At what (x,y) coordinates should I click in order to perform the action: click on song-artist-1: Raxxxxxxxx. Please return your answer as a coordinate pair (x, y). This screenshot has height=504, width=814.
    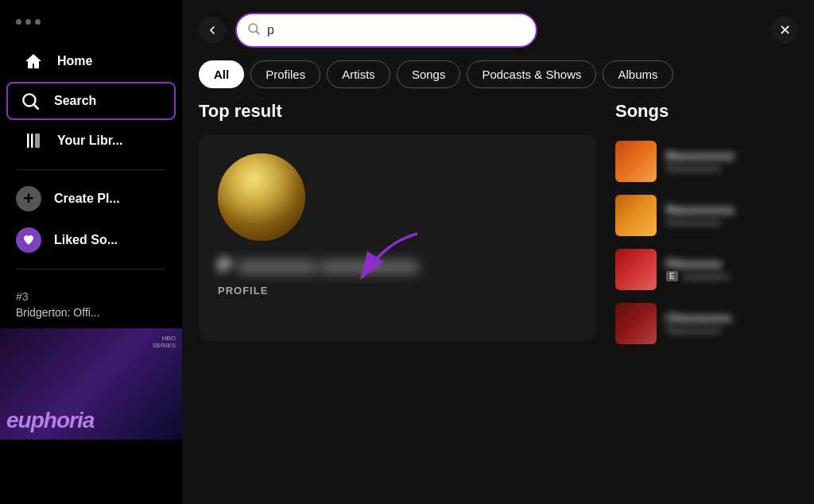
    Looking at the image, I should click on (732, 169).